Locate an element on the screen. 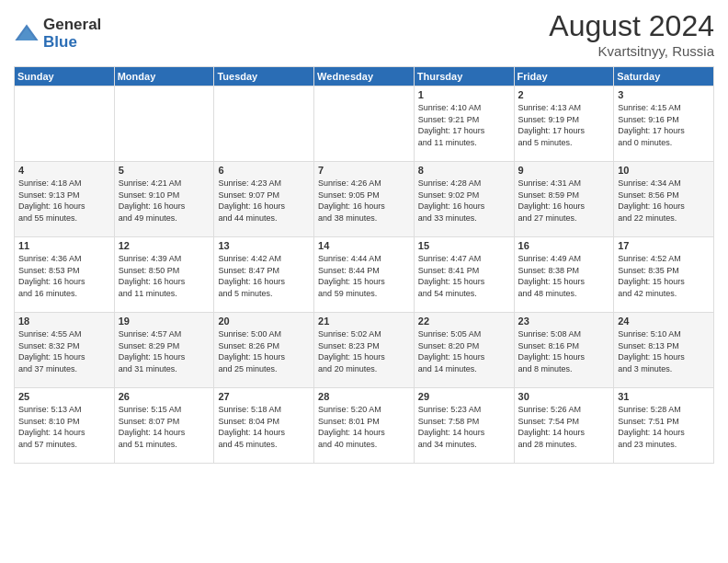 This screenshot has height=563, width=728. cell-content: Sunrise: 4:31 AM Sunset: 8:59 PM Dayligh… is located at coordinates (564, 201).